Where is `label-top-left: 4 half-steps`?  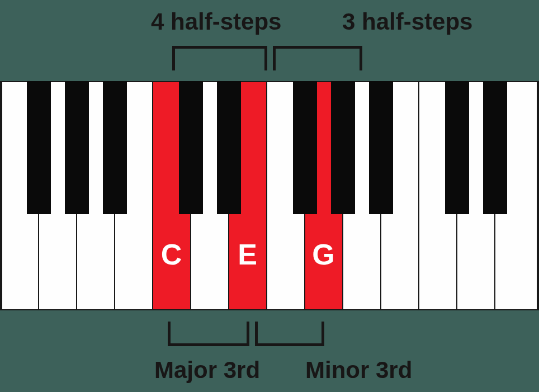
label-top-left: 4 half-steps is located at coordinates (216, 22).